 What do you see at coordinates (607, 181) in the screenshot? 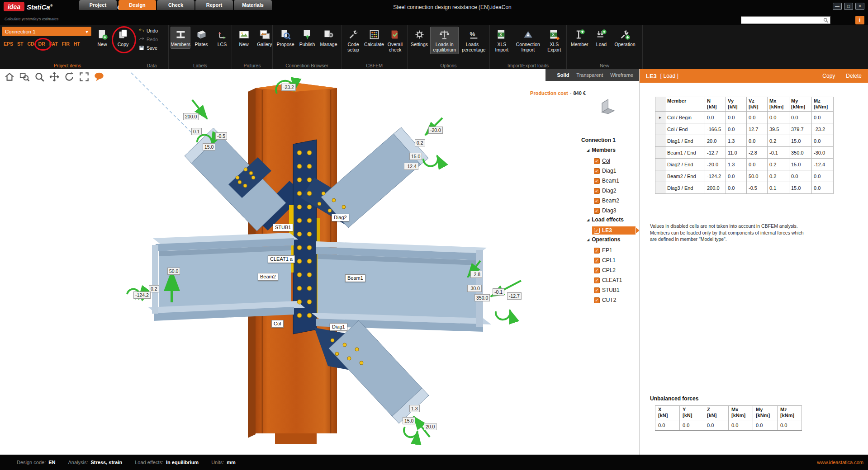
I see `tree-item-beam1: ✓Beam1` at bounding box center [607, 181].